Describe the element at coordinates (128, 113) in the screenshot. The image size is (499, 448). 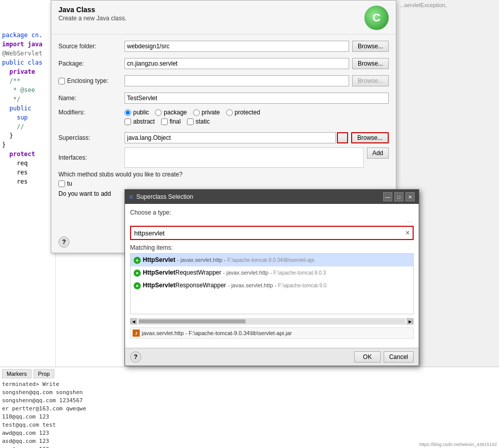
I see `public-radio` at that location.